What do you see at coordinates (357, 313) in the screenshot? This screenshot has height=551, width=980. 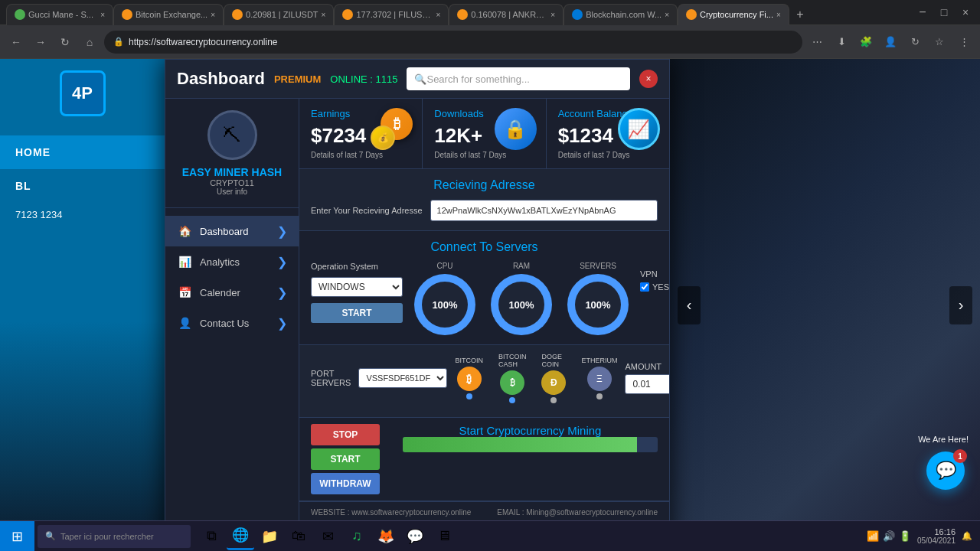 I see `connect-start-button: START` at bounding box center [357, 313].